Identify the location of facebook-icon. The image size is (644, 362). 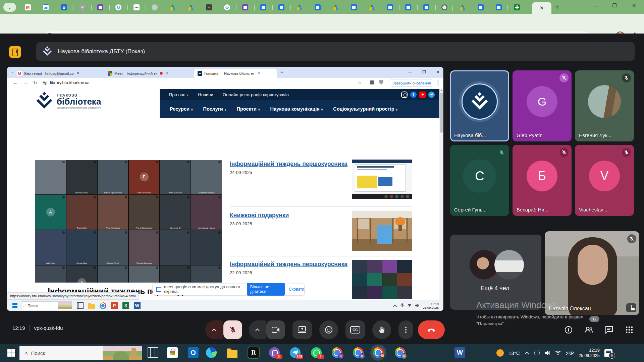
(413, 95).